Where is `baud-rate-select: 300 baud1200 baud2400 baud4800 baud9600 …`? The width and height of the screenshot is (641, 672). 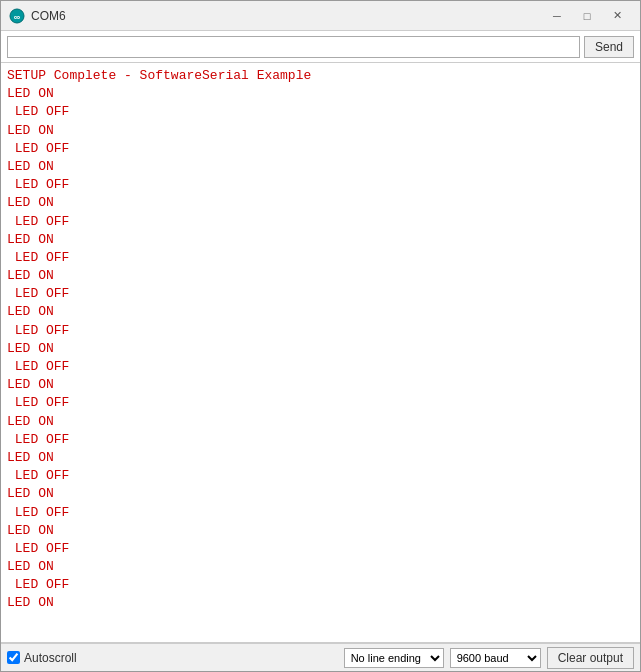
baud-rate-select: 300 baud1200 baud2400 baud4800 baud9600 … is located at coordinates (496, 658).